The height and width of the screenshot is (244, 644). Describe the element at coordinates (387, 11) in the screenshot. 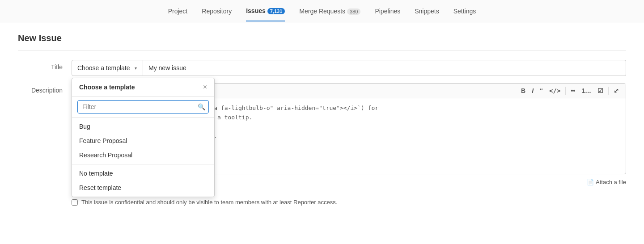

I see `nav-item-pipelines: Pipelines` at that location.